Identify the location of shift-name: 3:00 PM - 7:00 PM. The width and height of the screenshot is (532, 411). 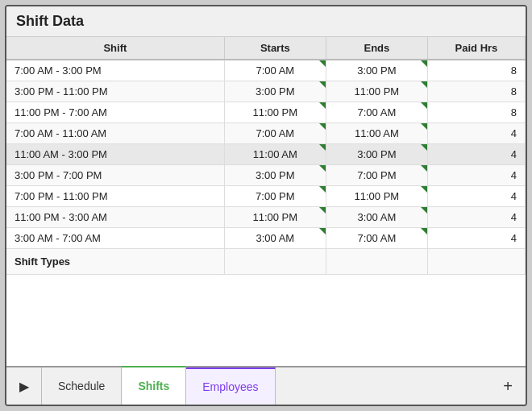
(115, 176).